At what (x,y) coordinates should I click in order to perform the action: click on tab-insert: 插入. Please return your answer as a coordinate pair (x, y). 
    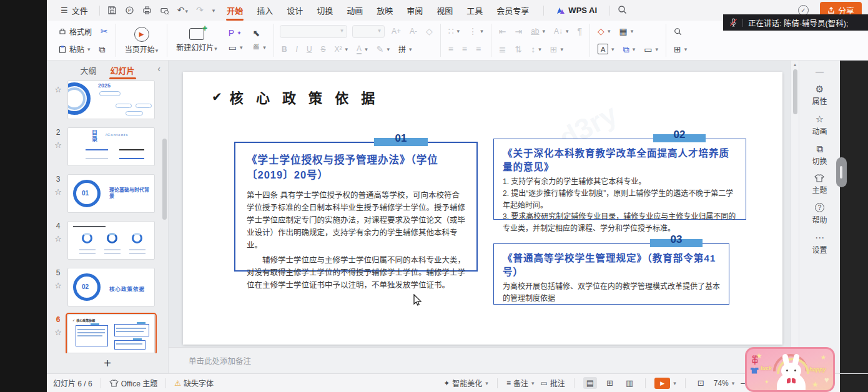
    Looking at the image, I should click on (265, 10).